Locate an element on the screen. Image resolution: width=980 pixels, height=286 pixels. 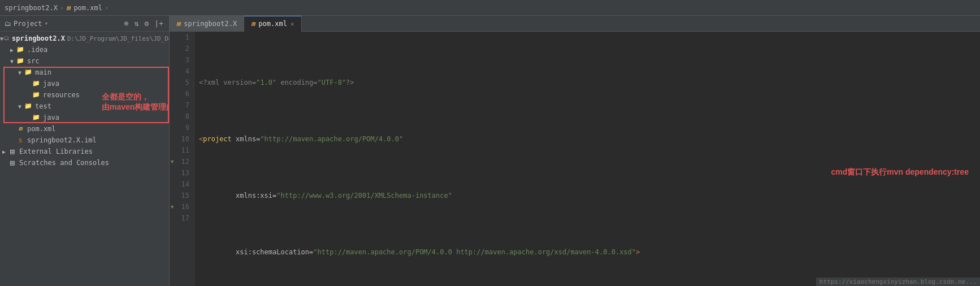
tab-pom-icon: m is located at coordinates (253, 24).